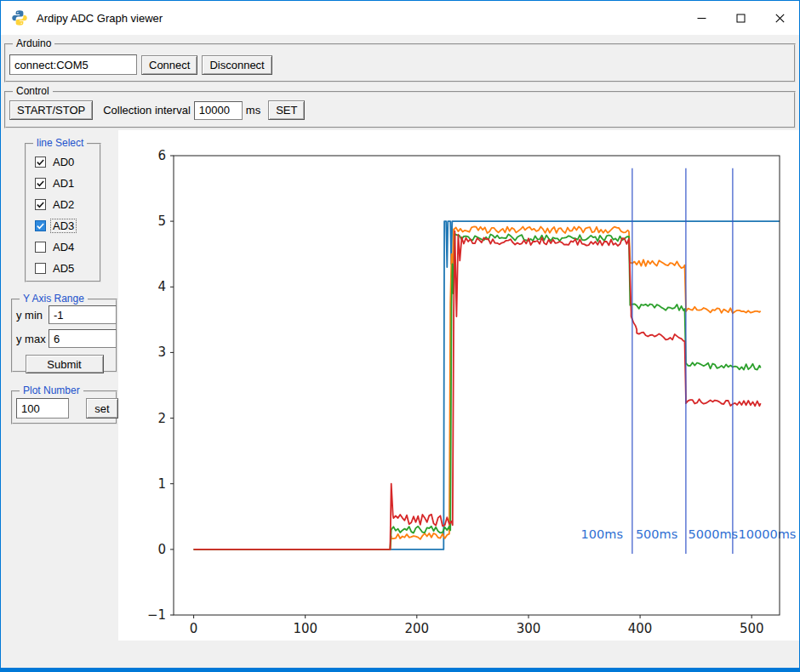  I want to click on checkbox-row-AD5: AD5, so click(67, 269).